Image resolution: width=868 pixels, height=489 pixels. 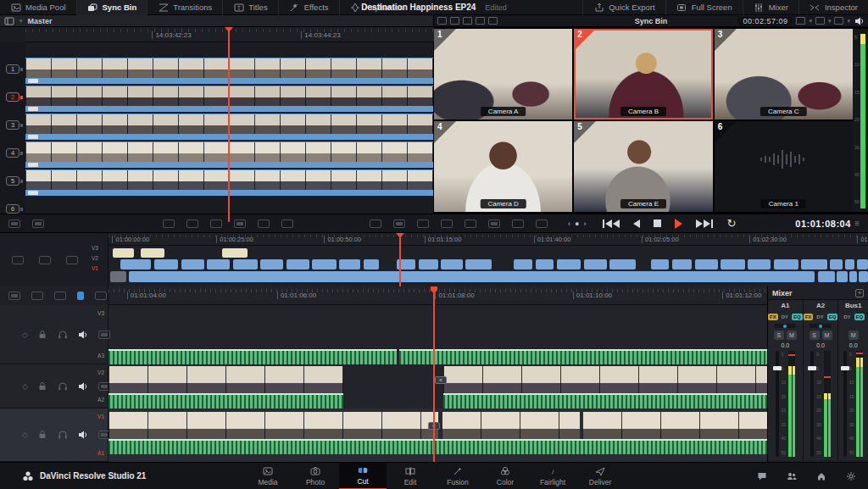 What do you see at coordinates (504, 166) in the screenshot?
I see `multicam-tile-camera-d: 4 Camera D` at bounding box center [504, 166].